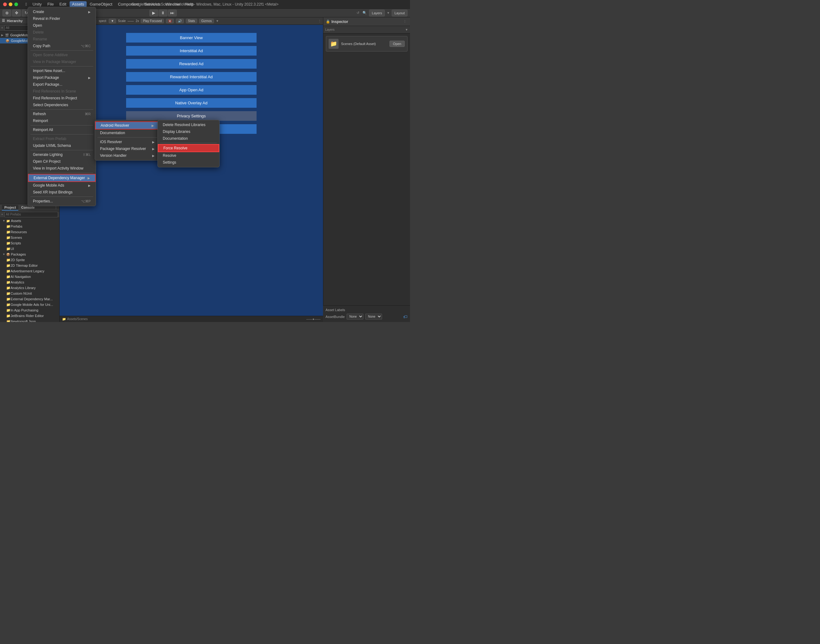 Image resolution: width=820 pixels, height=644 pixels. Describe the element at coordinates (86, 46) in the screenshot. I see `copy-path-shortcut: ⌥⌘C` at that location.